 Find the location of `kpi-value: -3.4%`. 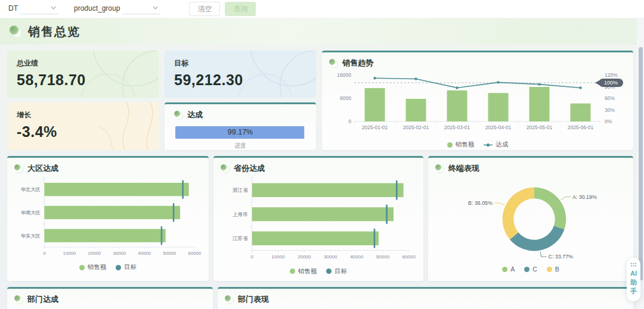

kpi-value: -3.4% is located at coordinates (83, 132).